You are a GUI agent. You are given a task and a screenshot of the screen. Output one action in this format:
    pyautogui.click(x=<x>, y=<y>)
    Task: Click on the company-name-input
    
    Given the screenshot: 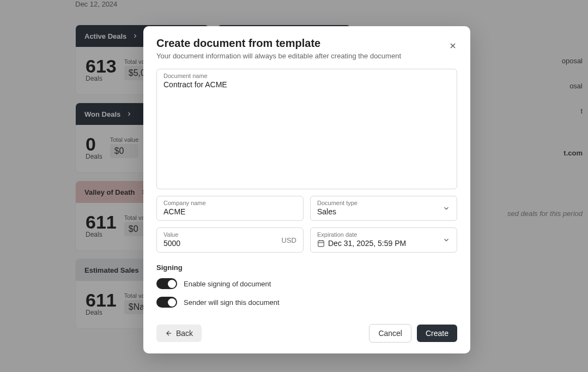 What is the action you would take?
    pyautogui.click(x=230, y=212)
    